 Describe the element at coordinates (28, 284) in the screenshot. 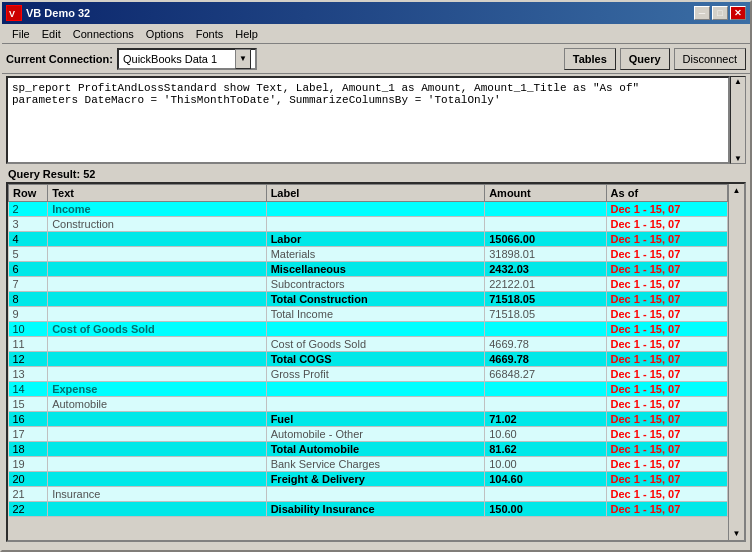

I see `cell-row: 7` at that location.